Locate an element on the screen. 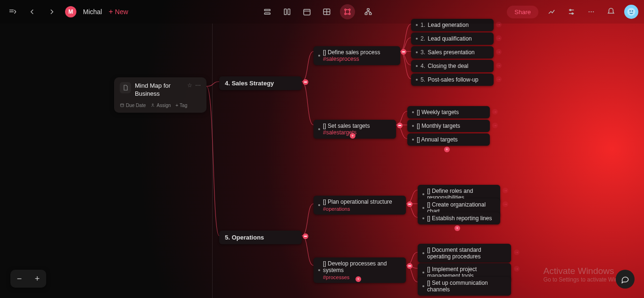 The height and width of the screenshot is (298, 644). node-operations: 5. Operations is located at coordinates (260, 238).